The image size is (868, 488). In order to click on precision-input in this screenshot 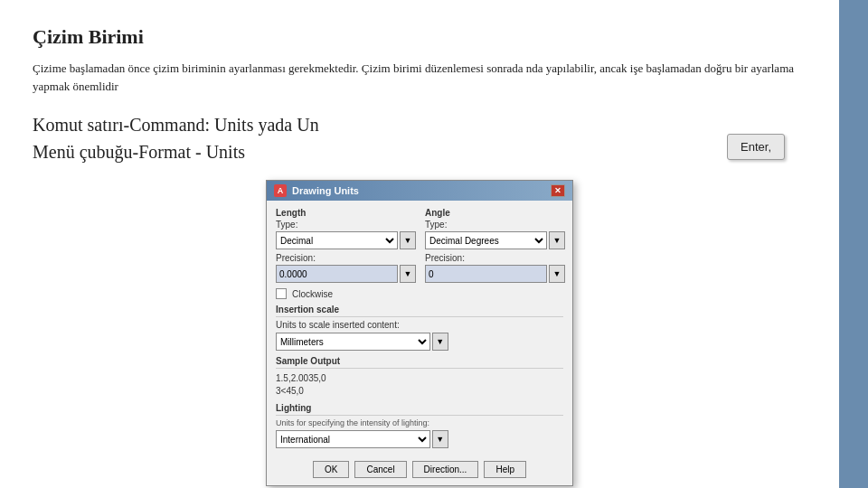, I will do `click(336, 274)`.